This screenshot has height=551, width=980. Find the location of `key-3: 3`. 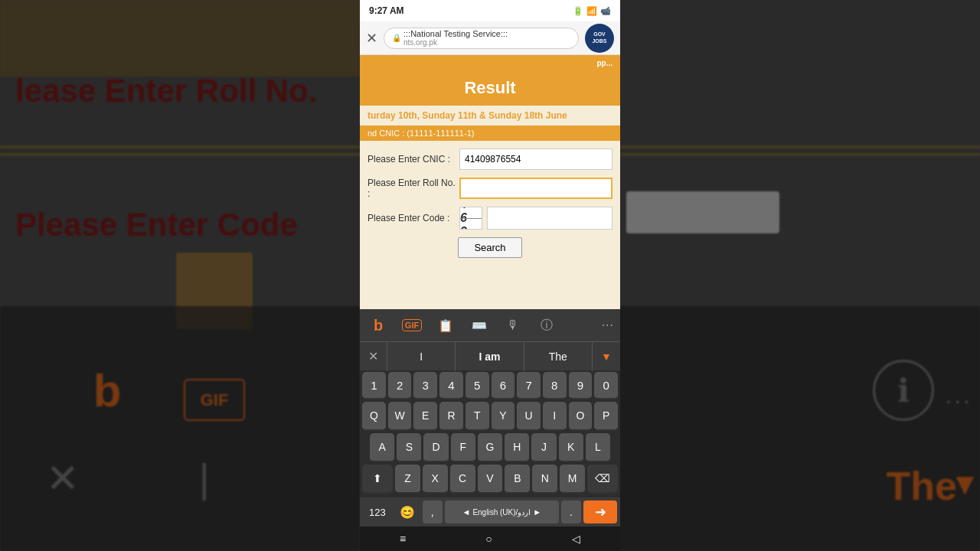

key-3: 3 is located at coordinates (426, 386).